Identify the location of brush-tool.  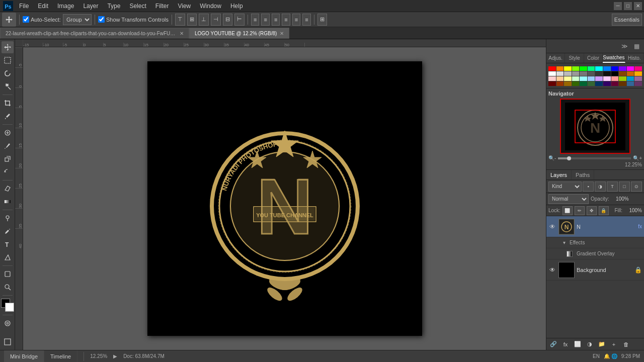
(8, 146).